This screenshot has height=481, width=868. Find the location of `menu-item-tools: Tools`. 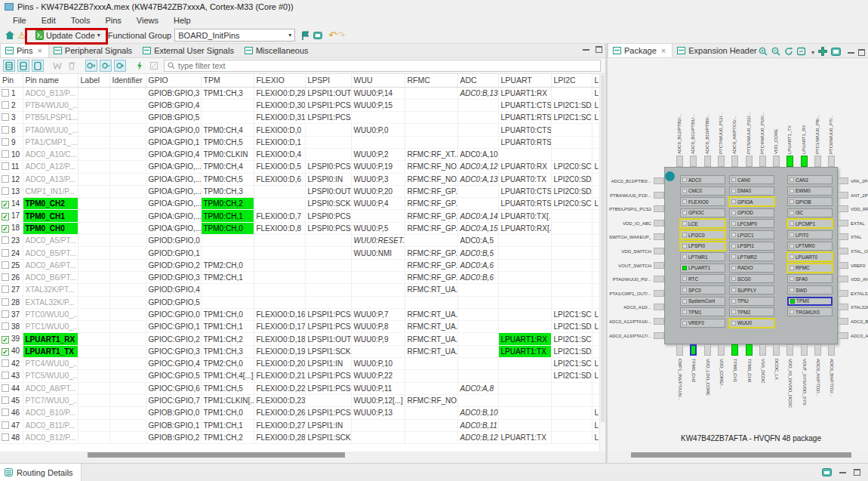

menu-item-tools: Tools is located at coordinates (81, 20).